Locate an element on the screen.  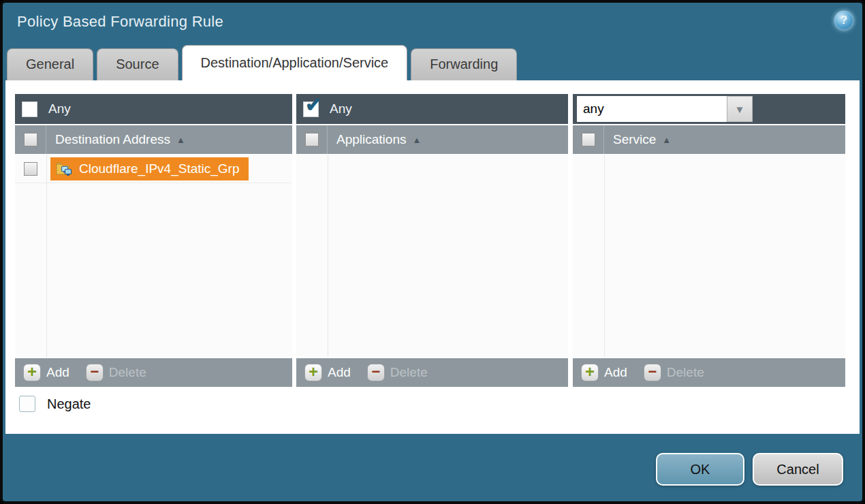
applications-any-bar: Any is located at coordinates (432, 109).